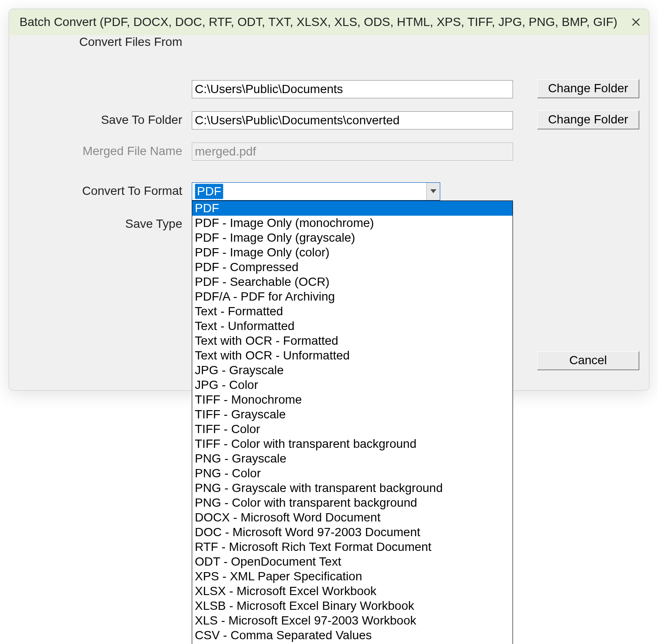  Describe the element at coordinates (352, 370) in the screenshot. I see `format-option: JPG - Grayscale` at that location.